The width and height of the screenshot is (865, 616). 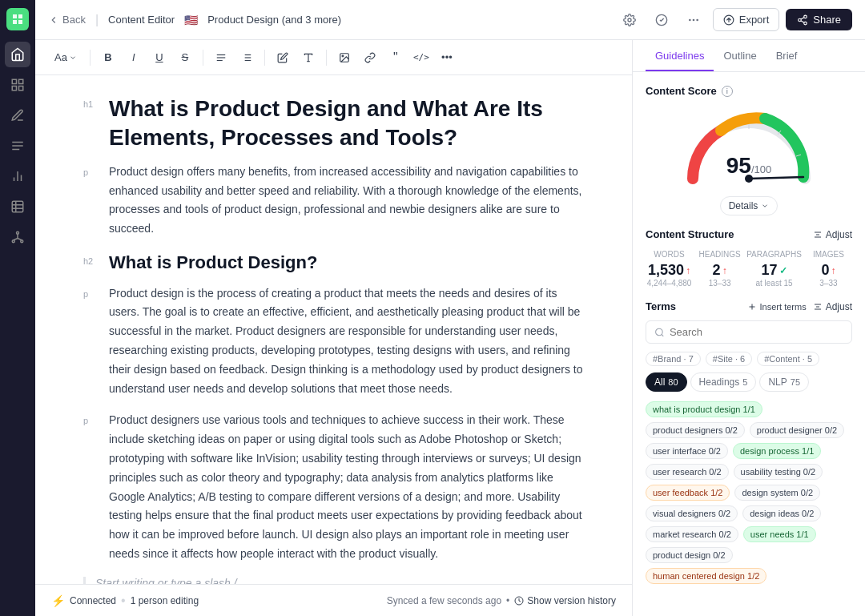 I want to click on sidebar-item-editor, so click(x=18, y=115).